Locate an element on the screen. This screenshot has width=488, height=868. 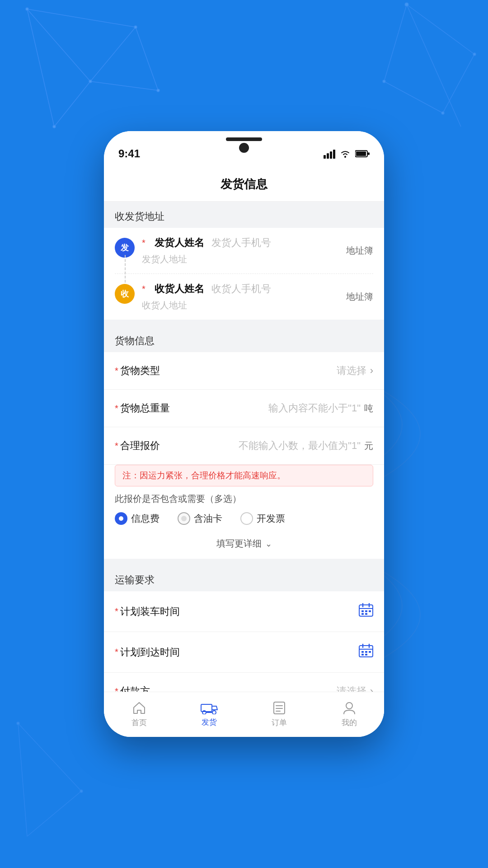
status-bar: 9:41 is located at coordinates (244, 149).